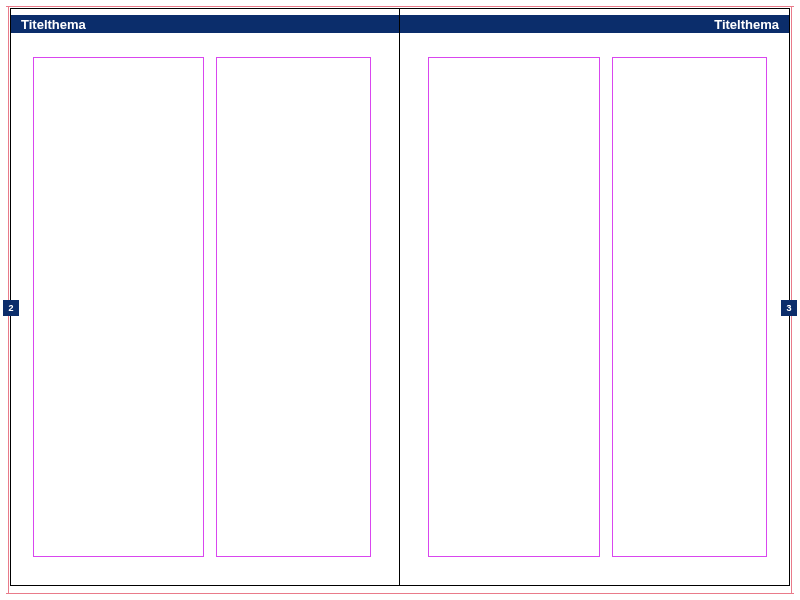 This screenshot has height=600, width=800. Describe the element at coordinates (594, 24) in the screenshot. I see `header-bar-right: Titelthema` at that location.